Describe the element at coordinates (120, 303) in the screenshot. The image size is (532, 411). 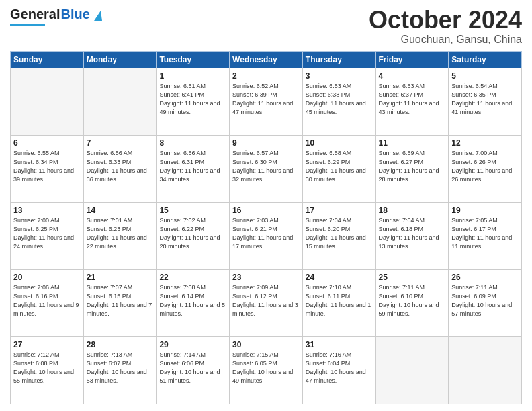
I see `table-row: 21Sunrise: 7:07 AMSunset: 6:15 PMDayligh…` at that location.